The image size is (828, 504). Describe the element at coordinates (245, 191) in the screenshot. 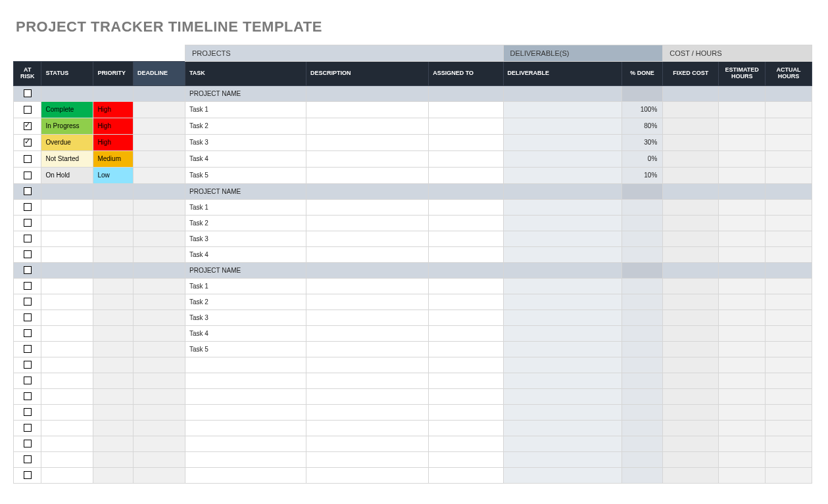

I see `task-cell: PROJECT NAME` at that location.